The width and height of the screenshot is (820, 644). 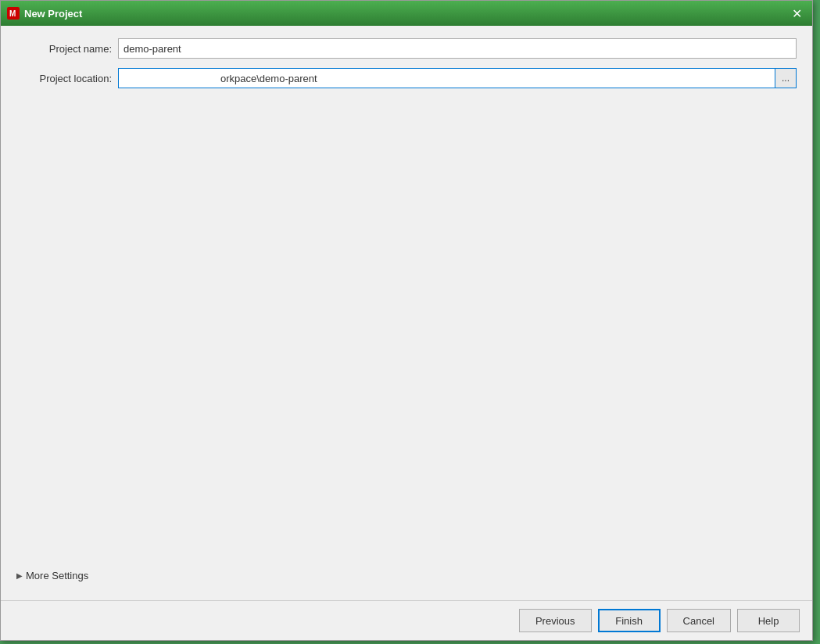 What do you see at coordinates (13, 13) in the screenshot?
I see `app-icon: M` at bounding box center [13, 13].